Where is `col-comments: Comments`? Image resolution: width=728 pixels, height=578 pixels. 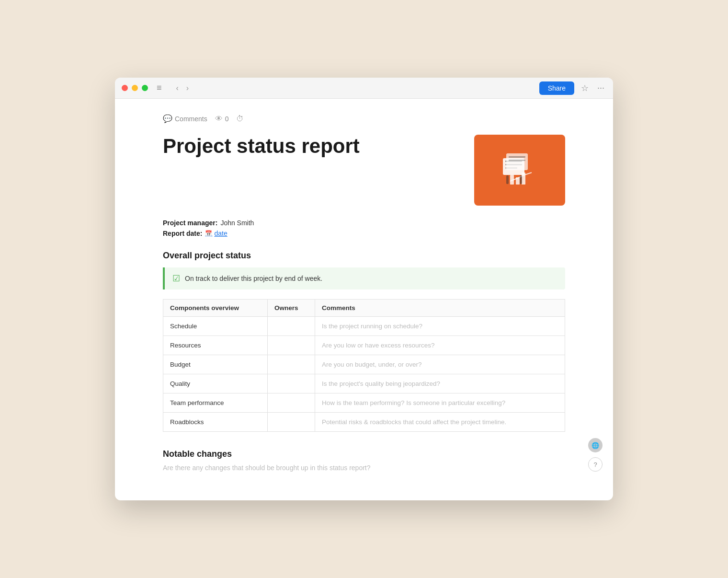 col-comments: Comments is located at coordinates (440, 308).